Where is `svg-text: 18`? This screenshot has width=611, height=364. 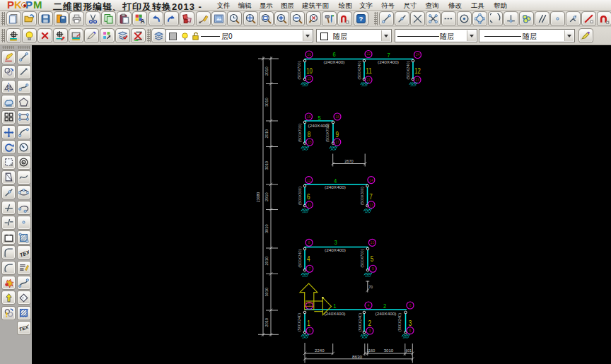 svg-text: 18 is located at coordinates (337, 117).